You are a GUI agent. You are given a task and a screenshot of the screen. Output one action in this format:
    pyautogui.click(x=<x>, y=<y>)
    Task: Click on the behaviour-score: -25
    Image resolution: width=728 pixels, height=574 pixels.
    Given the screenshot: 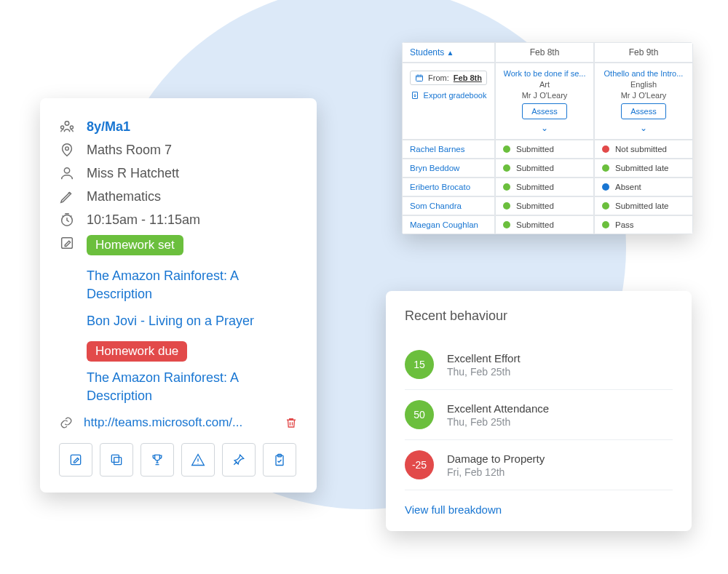 What is the action you would take?
    pyautogui.click(x=419, y=465)
    